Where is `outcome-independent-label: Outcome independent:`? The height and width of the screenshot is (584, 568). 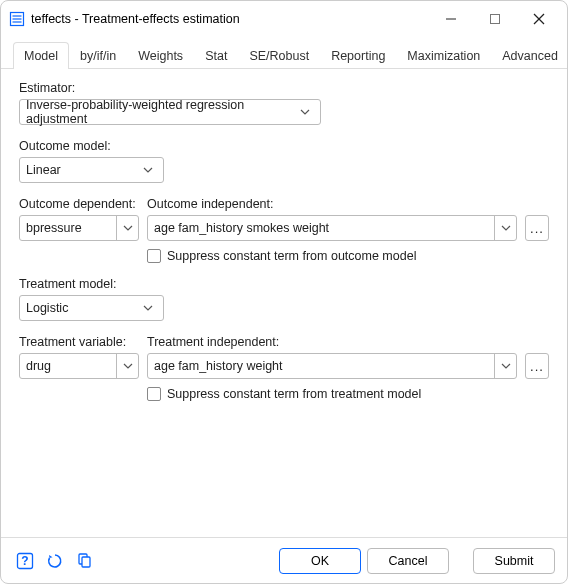
outcome-independent-label: Outcome independent: is located at coordinates (332, 204).